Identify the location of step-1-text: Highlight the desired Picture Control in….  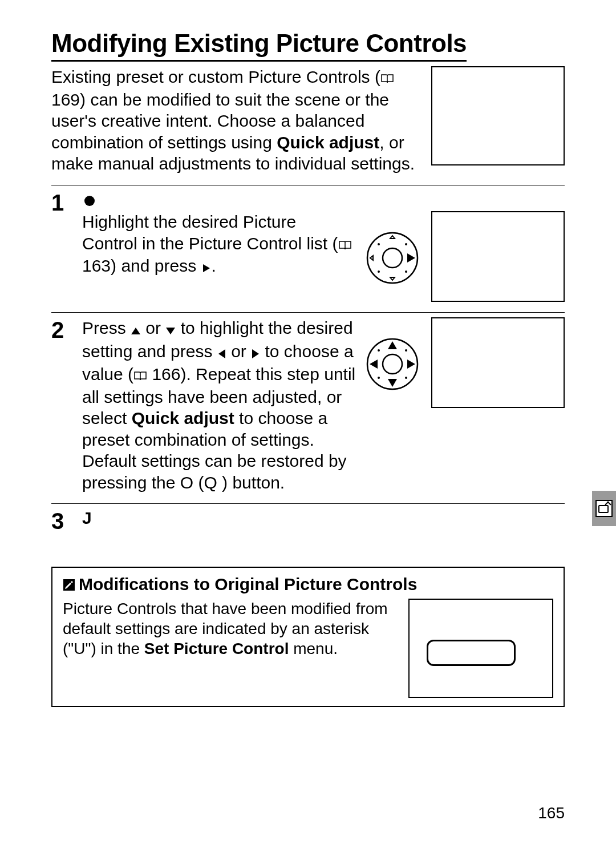
(219, 245).